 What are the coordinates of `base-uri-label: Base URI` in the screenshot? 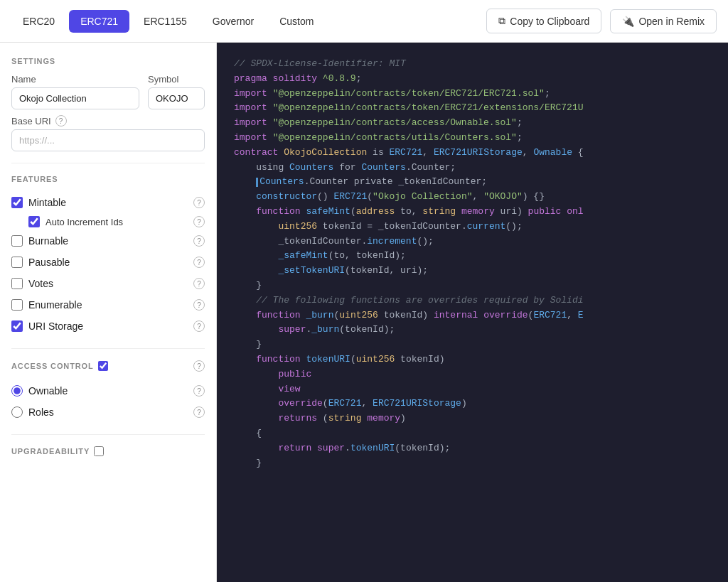 It's located at (31, 121).